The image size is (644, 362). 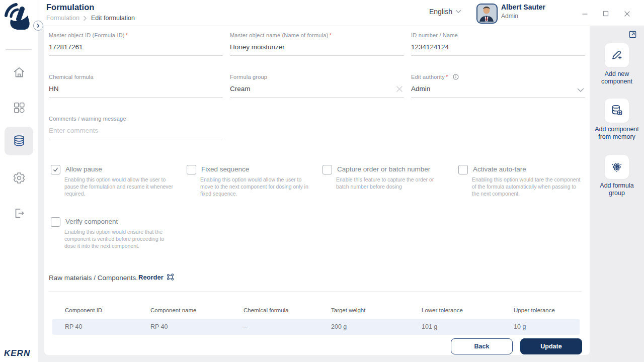 I want to click on option-label: Capture order or batch number, so click(x=383, y=169).